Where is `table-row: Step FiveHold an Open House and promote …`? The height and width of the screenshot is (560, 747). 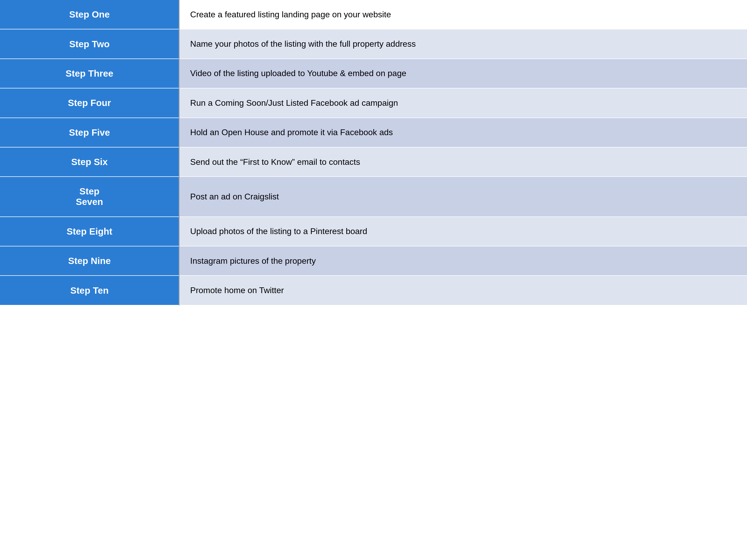
table-row: Step FiveHold an Open House and promote … is located at coordinates (374, 132).